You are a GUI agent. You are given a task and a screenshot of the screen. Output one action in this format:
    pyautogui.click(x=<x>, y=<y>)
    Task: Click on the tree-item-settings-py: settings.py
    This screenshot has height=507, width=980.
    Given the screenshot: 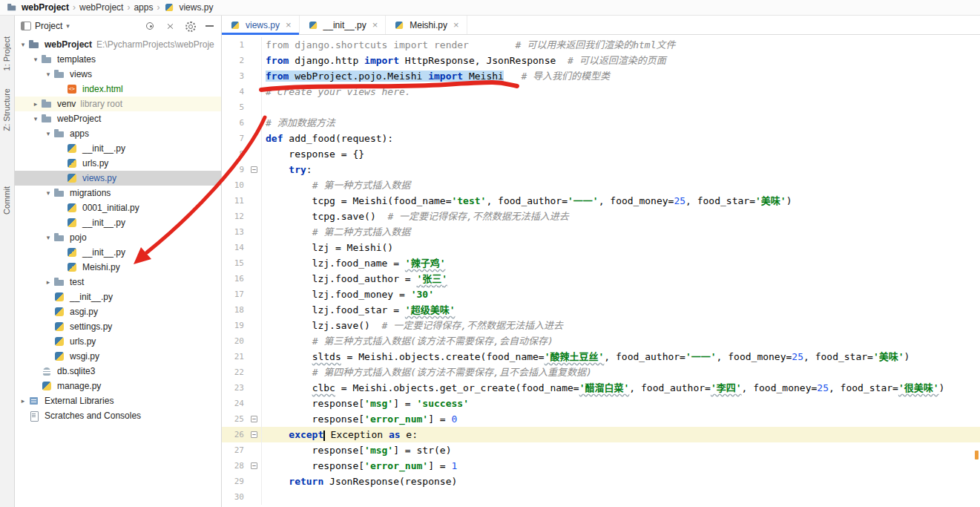 What is the action you would take?
    pyautogui.click(x=118, y=327)
    